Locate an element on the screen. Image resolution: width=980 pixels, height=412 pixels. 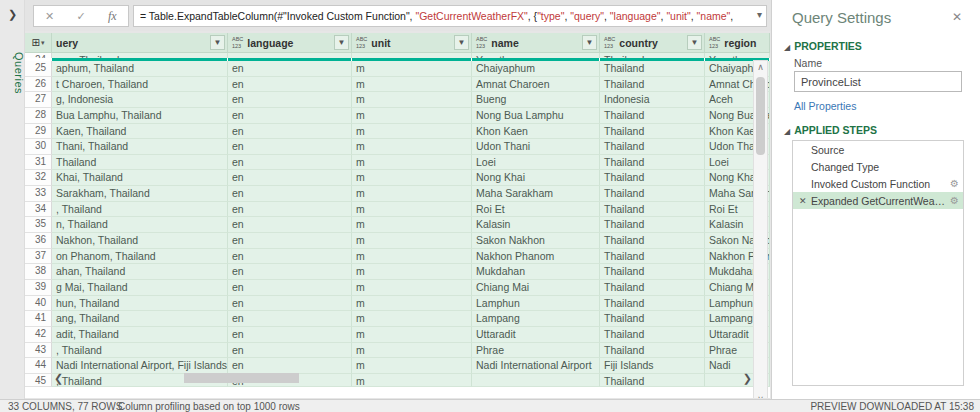
scroll-up-icon: ∧ is located at coordinates (760, 67).